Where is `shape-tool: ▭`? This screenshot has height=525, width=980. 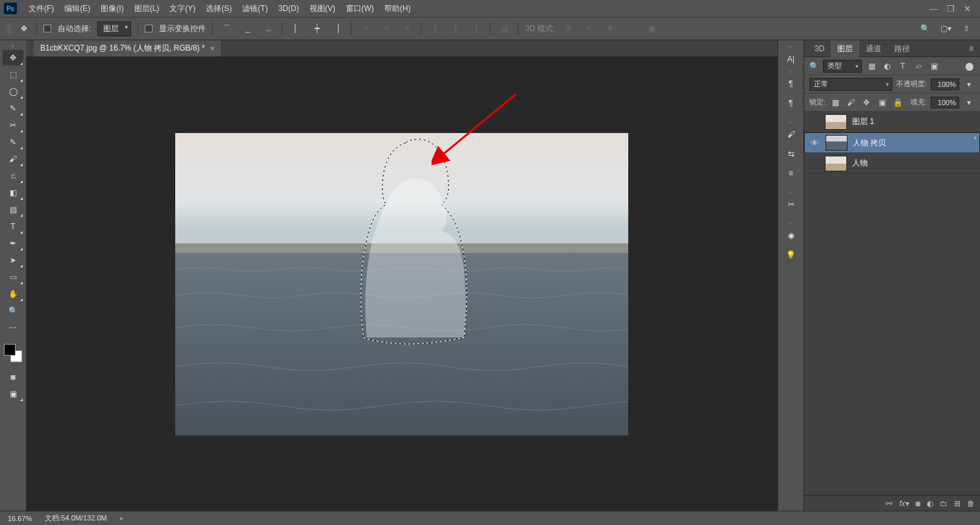
shape-tool: ▭ is located at coordinates (13, 277).